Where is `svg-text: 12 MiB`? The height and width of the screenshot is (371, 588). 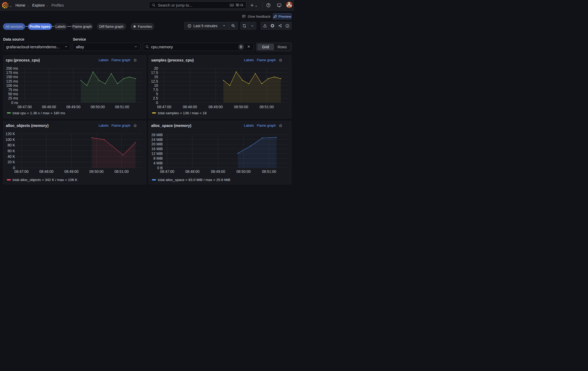 svg-text: 12 MiB is located at coordinates (157, 154).